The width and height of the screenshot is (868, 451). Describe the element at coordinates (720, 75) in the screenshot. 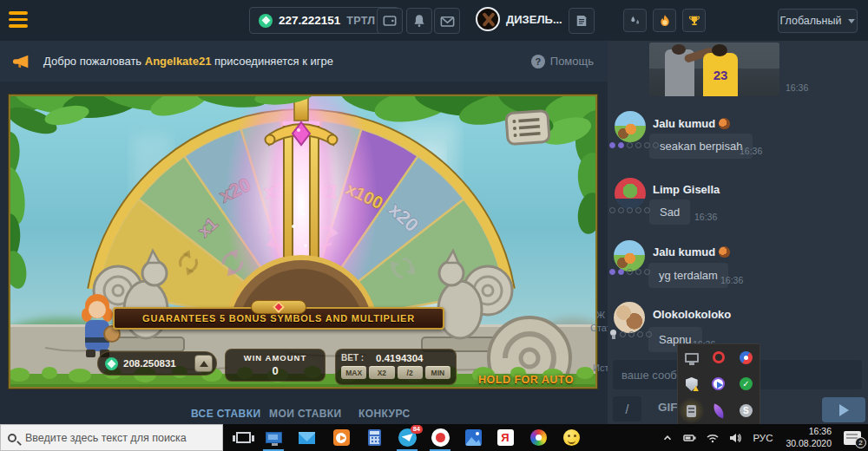

I see `jersey: 23` at that location.